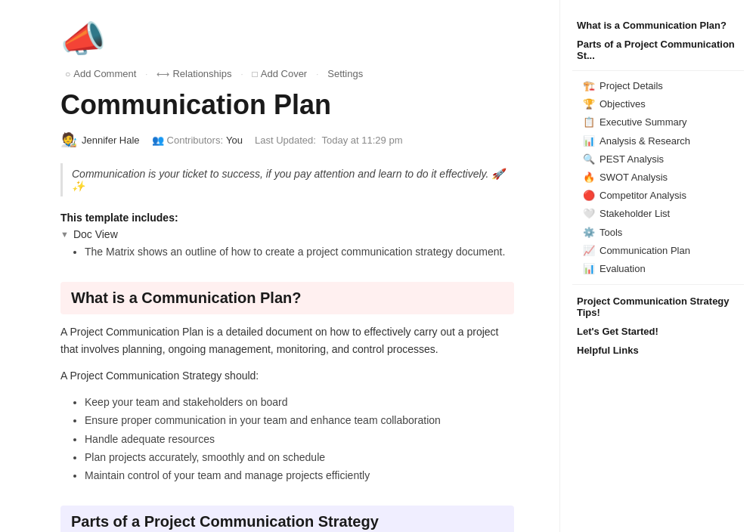 The width and height of the screenshot is (756, 532). Describe the element at coordinates (100, 140) in the screenshot. I see `meta-author: 🧑‍🎨 Jennifer Hale` at that location.